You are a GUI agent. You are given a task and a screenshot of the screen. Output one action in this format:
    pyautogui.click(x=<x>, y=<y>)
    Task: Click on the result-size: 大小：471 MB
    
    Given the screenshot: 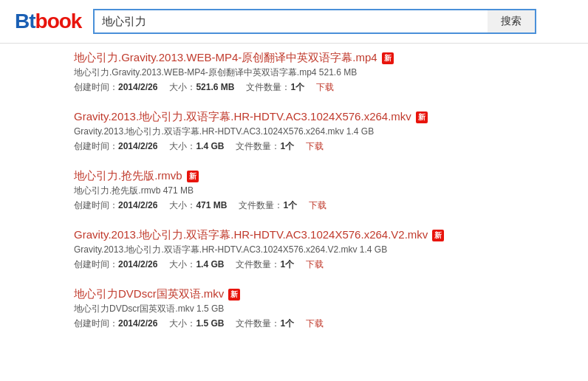 What is the action you would take?
    pyautogui.click(x=198, y=205)
    